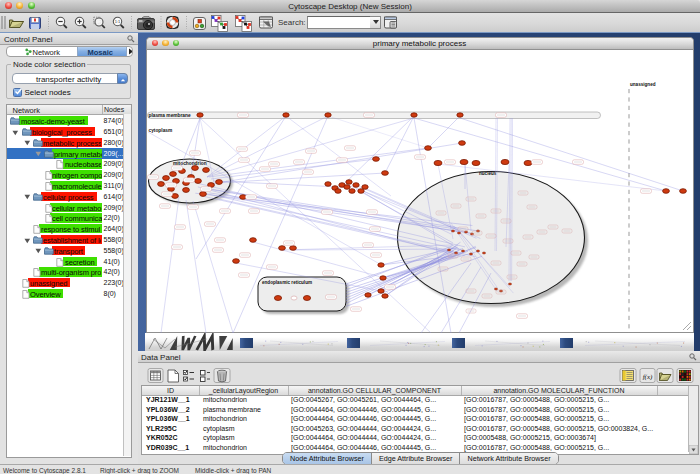  I want to click on svg-text: cytoplasm, so click(160, 130).